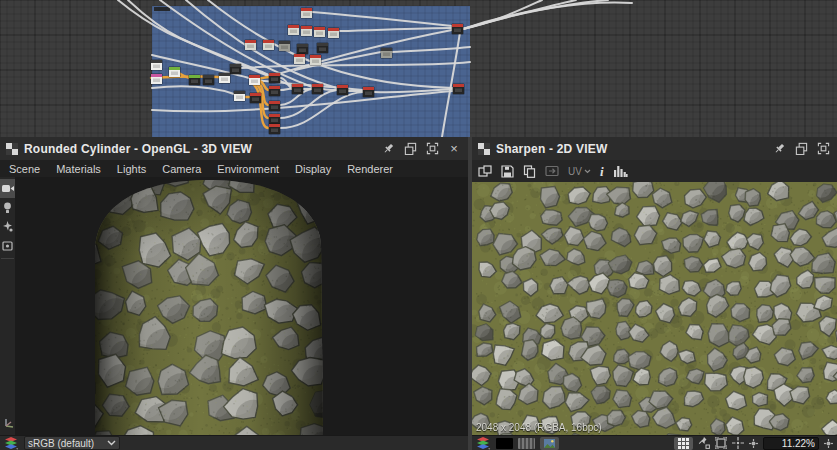 The width and height of the screenshot is (837, 450). What do you see at coordinates (370, 169) in the screenshot?
I see `menu-item-renderer: Renderer` at bounding box center [370, 169].